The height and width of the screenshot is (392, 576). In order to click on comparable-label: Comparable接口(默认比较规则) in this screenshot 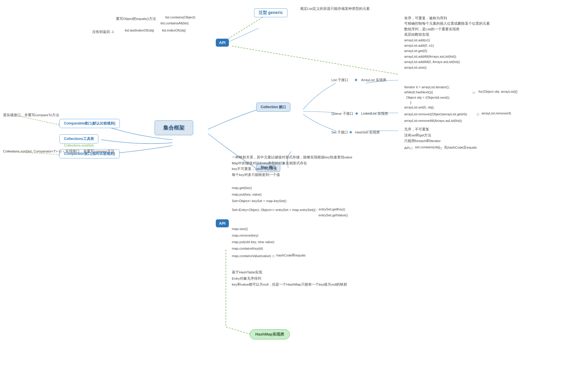, I will do `click(90, 123)`.